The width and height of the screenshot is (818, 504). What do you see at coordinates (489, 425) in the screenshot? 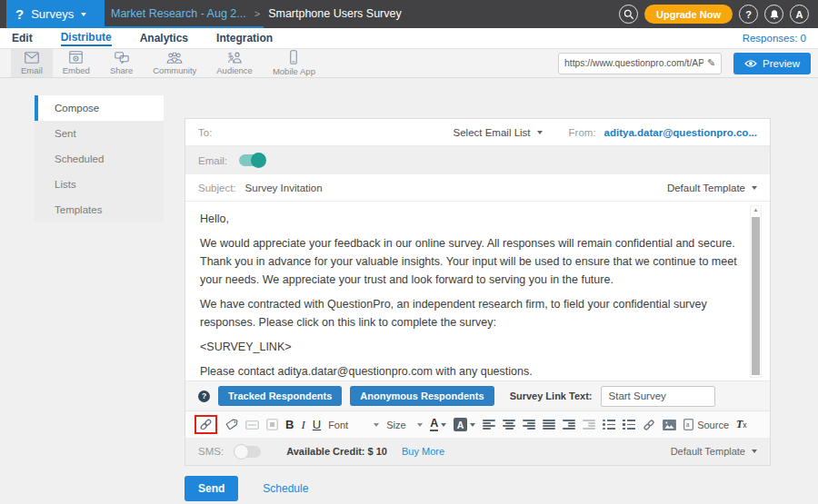
I see `align-left-button` at bounding box center [489, 425].